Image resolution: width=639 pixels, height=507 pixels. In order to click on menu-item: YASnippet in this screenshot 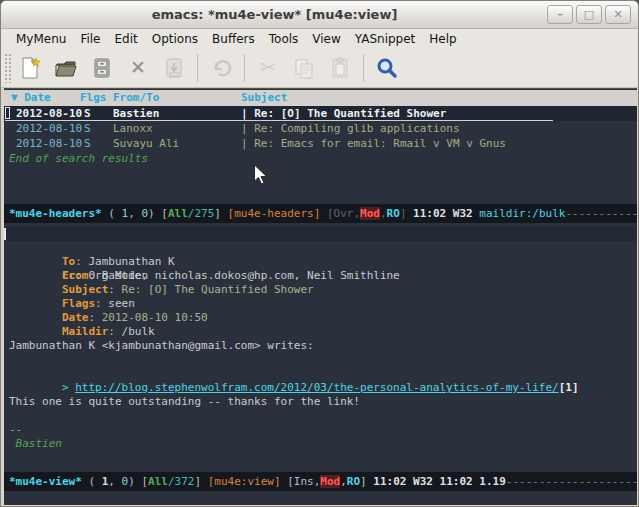, I will do `click(386, 39)`.